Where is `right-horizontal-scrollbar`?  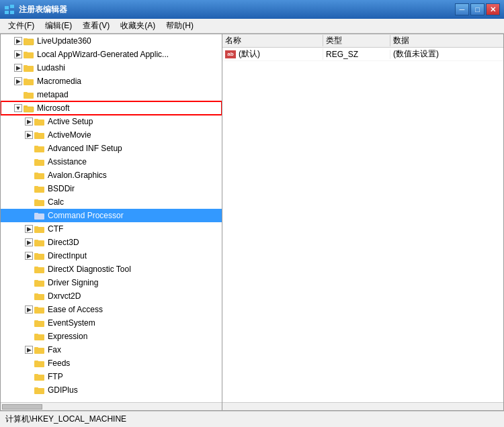
right-horizontal-scrollbar is located at coordinates (363, 406).